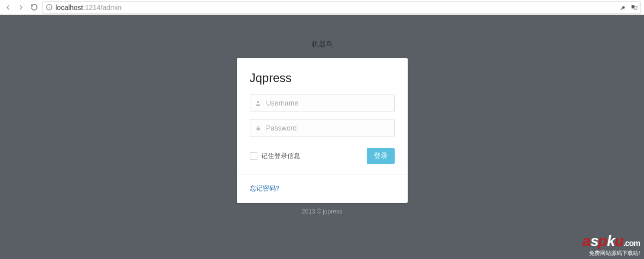 Image resolution: width=644 pixels, height=259 pixels. Describe the element at coordinates (322, 130) in the screenshot. I see `login-card: Jqpress 记住登录信息 登录 忘记密码?` at that location.